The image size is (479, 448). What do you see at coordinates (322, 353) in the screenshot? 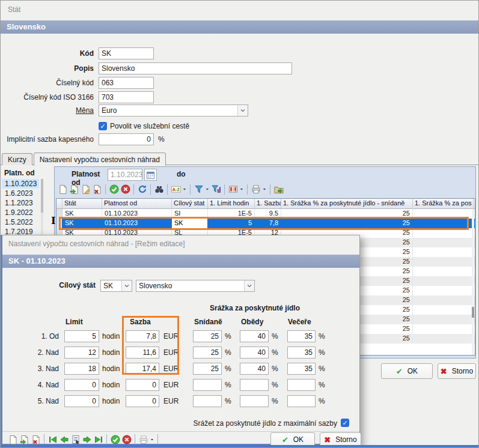
I see `percent-label: %` at bounding box center [322, 353].